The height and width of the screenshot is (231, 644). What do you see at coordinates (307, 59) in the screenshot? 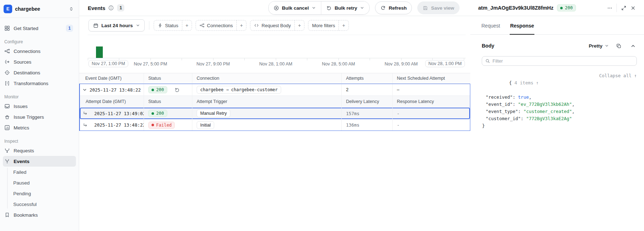
I see `axis-tick` at bounding box center [307, 59].